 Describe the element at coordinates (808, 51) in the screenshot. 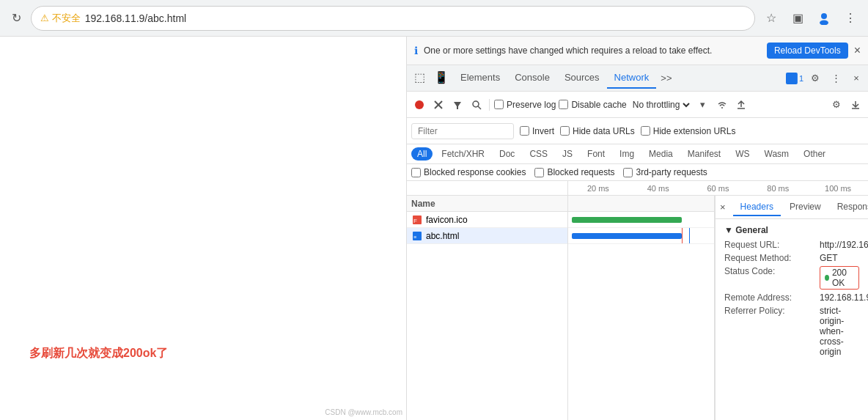

I see `reload-devtools-button: Reload DevTools` at that location.